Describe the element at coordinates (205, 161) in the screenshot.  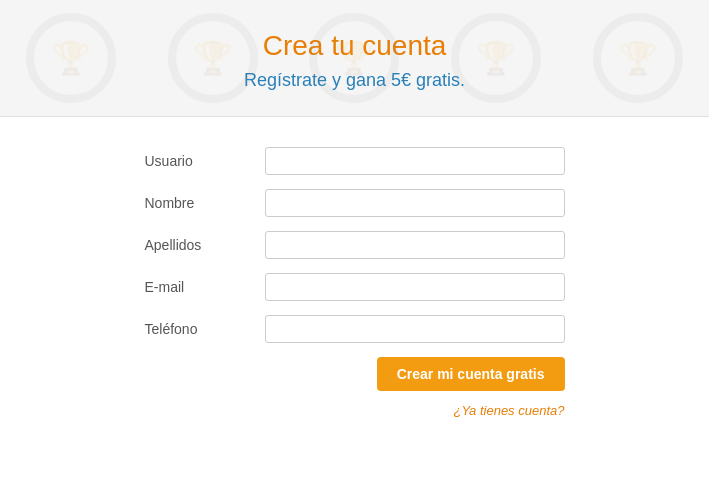
I see `label-usuario: Usuario` at that location.